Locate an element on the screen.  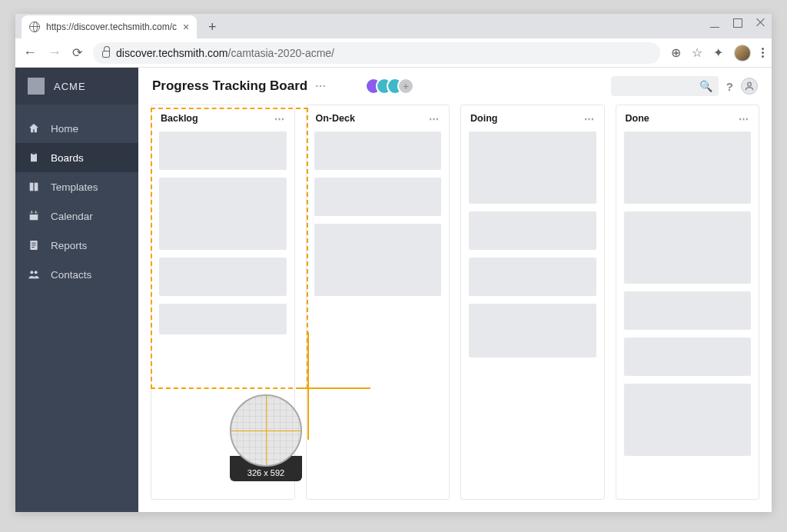
sidebar-item-contacts: Contacts is located at coordinates (77, 274).